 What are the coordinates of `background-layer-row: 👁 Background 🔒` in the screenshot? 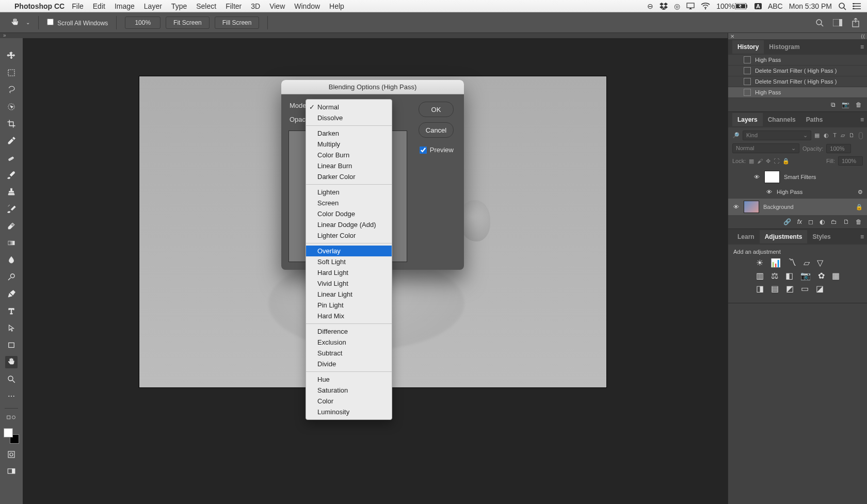 It's located at (798, 207).